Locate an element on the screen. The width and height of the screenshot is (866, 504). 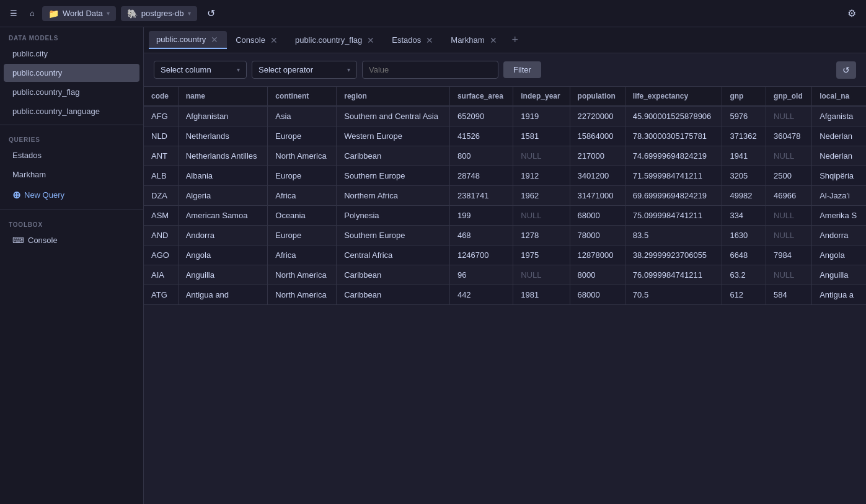
tab-console: Console ✕ is located at coordinates (257, 40).